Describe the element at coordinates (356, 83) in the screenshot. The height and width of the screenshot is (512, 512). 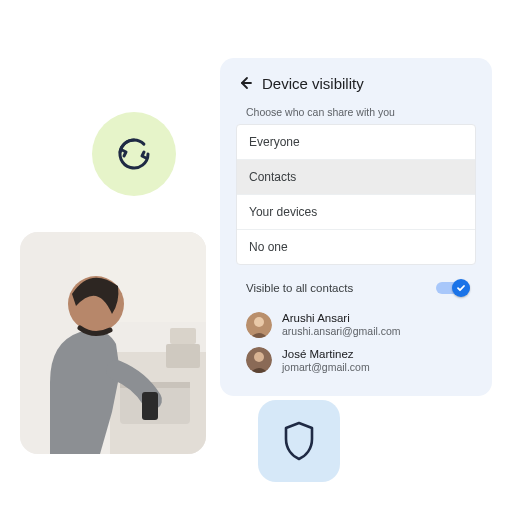
I see `panel-header: Device visibility` at that location.